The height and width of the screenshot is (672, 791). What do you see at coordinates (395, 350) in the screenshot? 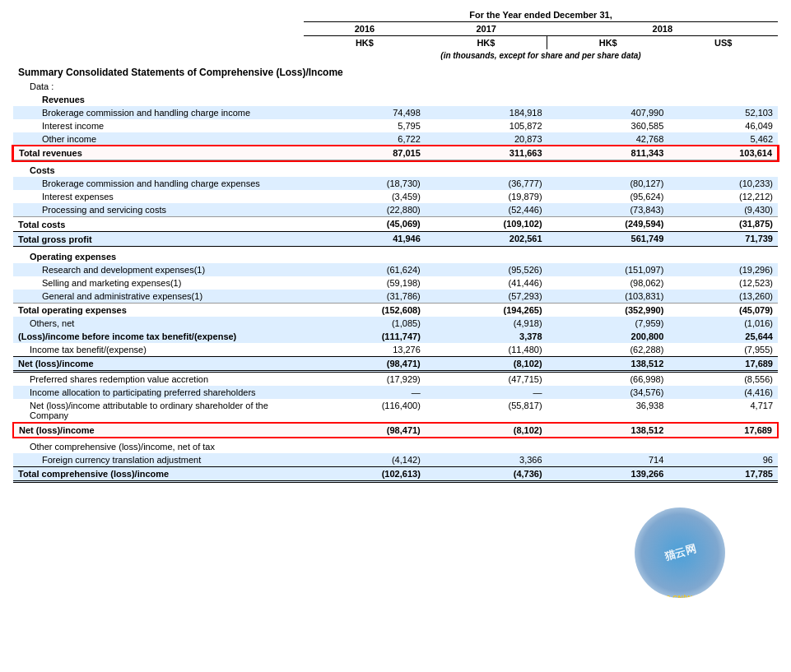
I see `income-tax-row: Income tax benefit/(expense) 13,276 (11,…` at bounding box center [395, 350].